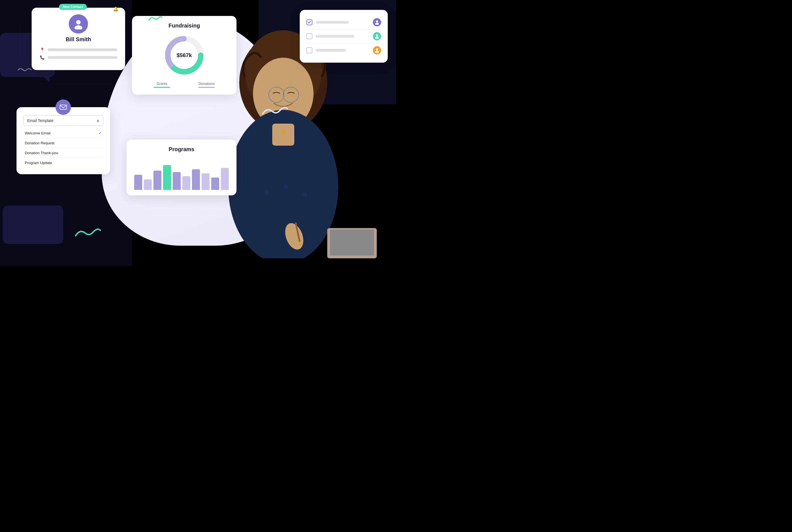 The width and height of the screenshot is (792, 532). I want to click on dropdown-item-donation-thankyou: Donation Thank-you, so click(63, 153).